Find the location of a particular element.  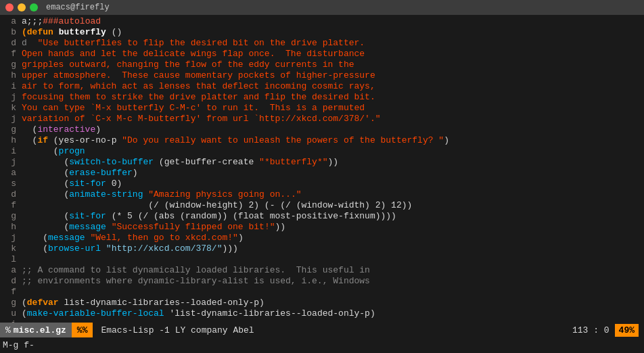

statusbar: % misc.el.gz %% Emacs-Lisp -1 LY company… is located at coordinates (322, 330).